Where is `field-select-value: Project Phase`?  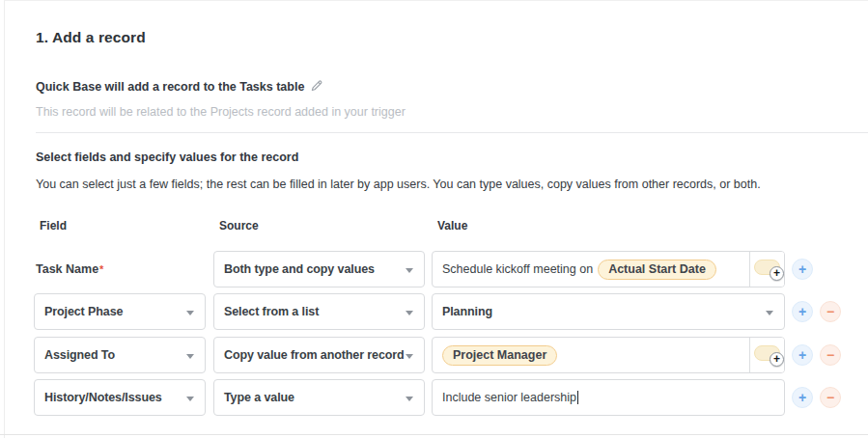
field-select-value: Project Phase is located at coordinates (83, 312).